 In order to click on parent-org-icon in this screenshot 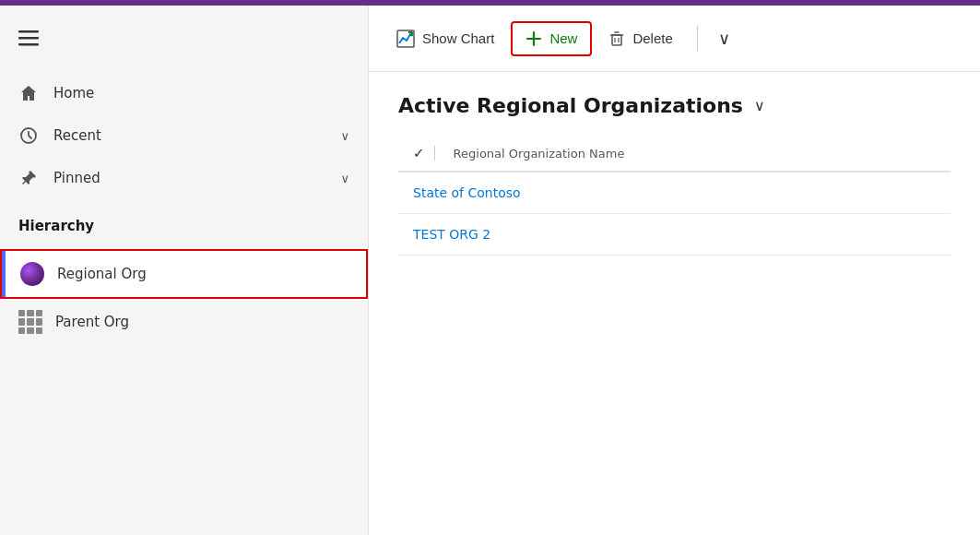, I will do `click(30, 322)`.